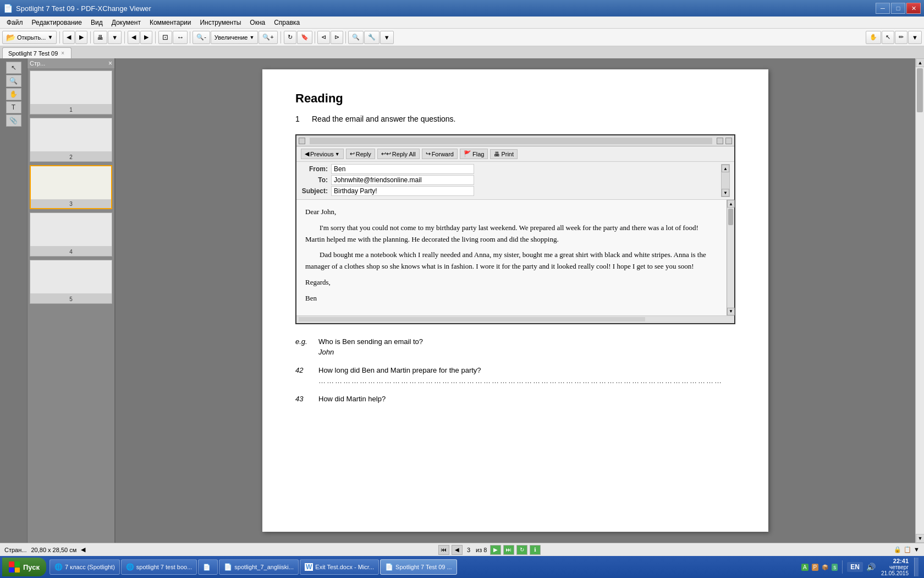  What do you see at coordinates (290, 37) in the screenshot?
I see `rotate-button: ↻` at bounding box center [290, 37].